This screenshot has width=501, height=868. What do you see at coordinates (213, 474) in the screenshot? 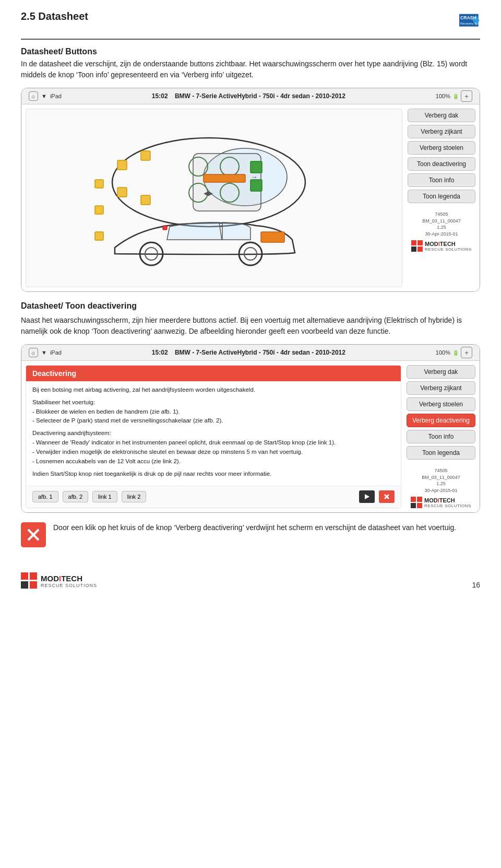
I see `deact-para-4: Indien Start/Stop knop niet toegankelijk…` at bounding box center [213, 474].